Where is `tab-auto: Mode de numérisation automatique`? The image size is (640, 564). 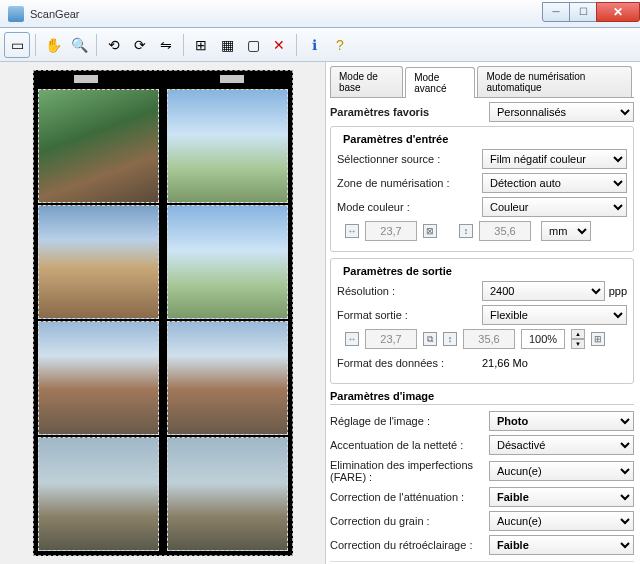 tab-auto: Mode de numérisation automatique is located at coordinates (554, 82).